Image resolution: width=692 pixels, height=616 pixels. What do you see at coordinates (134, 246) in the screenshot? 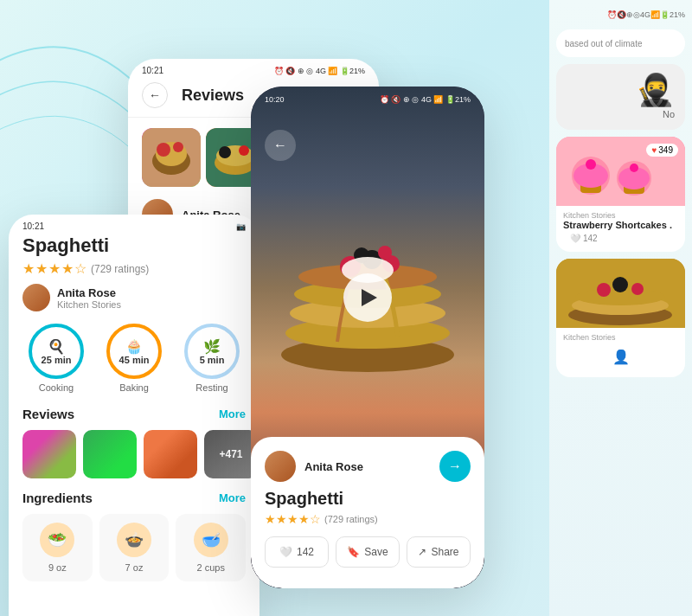
I see `food-title-main: Spaghetti` at bounding box center [134, 246].